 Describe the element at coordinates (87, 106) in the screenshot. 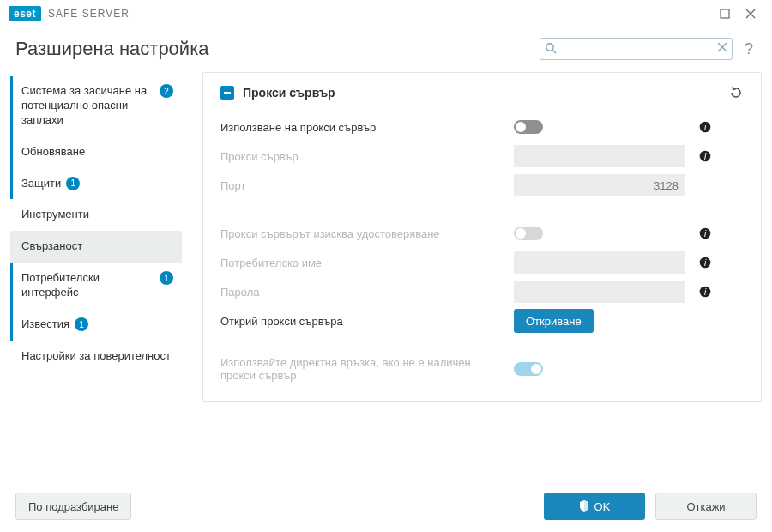

I see `sidebar-item-label: Система за засичане на потенциално опасн…` at that location.